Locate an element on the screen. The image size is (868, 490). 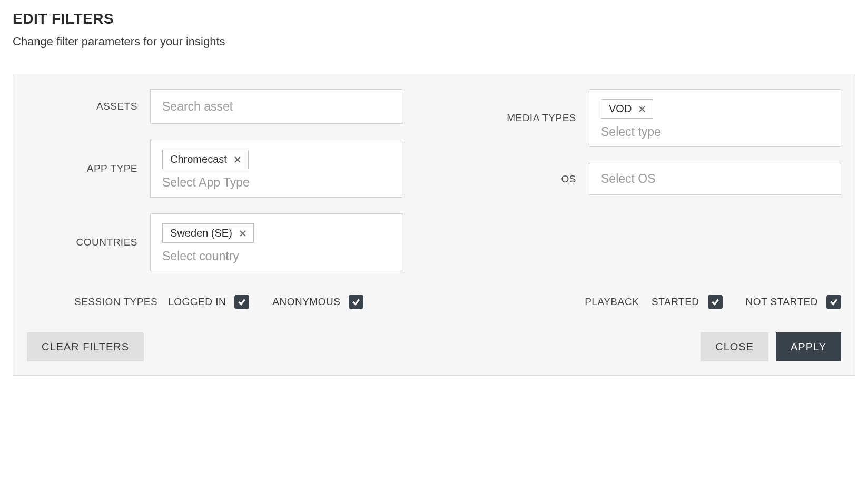
check-label: LOGGED IN is located at coordinates (197, 302).